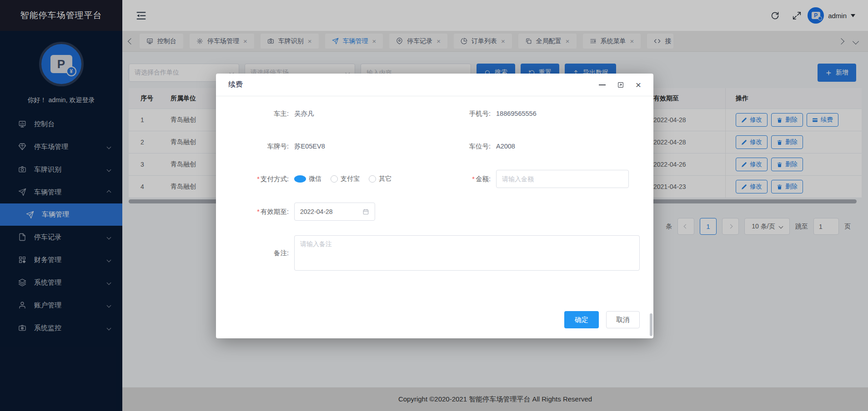 This screenshot has width=868, height=411. What do you see at coordinates (262, 253) in the screenshot?
I see `remark-label: 备注:` at bounding box center [262, 253].